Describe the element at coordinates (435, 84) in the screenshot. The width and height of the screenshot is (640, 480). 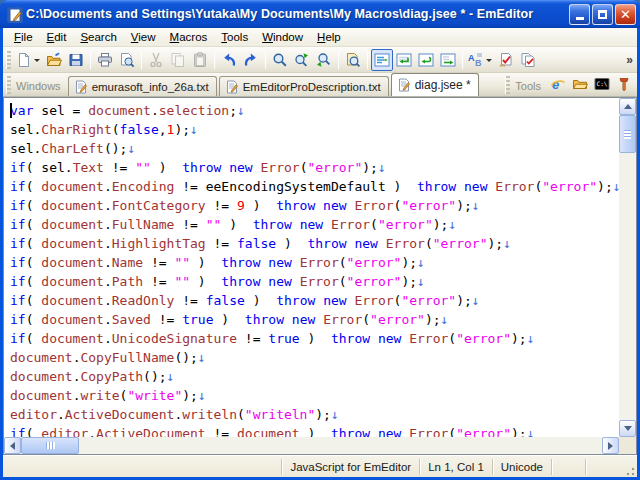
I see `tab-diag-jsee: diag.jsee *` at that location.